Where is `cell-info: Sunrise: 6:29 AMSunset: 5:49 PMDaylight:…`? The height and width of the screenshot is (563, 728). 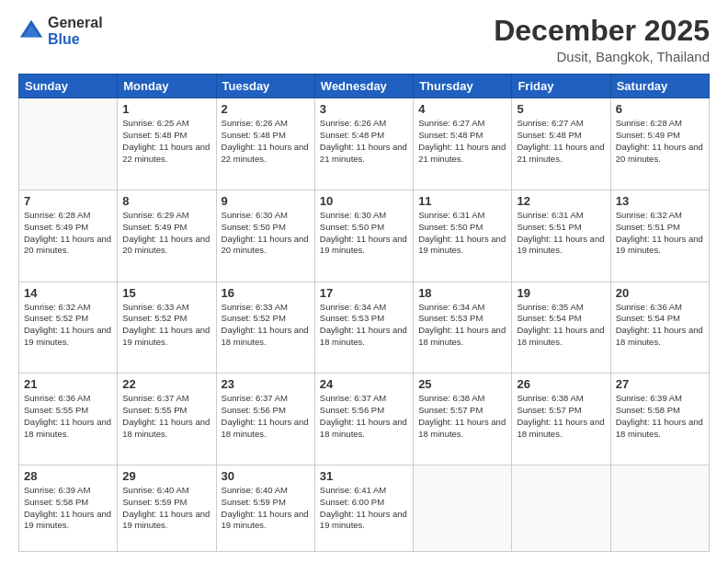 cell-info: Sunrise: 6:29 AMSunset: 5:49 PMDaylight:… is located at coordinates (166, 234).